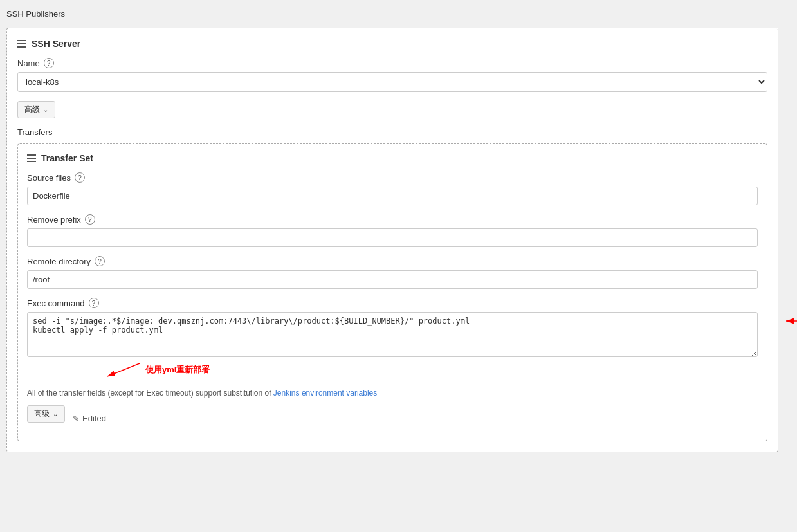 This screenshot has width=797, height=532. Describe the element at coordinates (325, 393) in the screenshot. I see `jenkins-env-vars-link: Jenkins environment variables` at that location.